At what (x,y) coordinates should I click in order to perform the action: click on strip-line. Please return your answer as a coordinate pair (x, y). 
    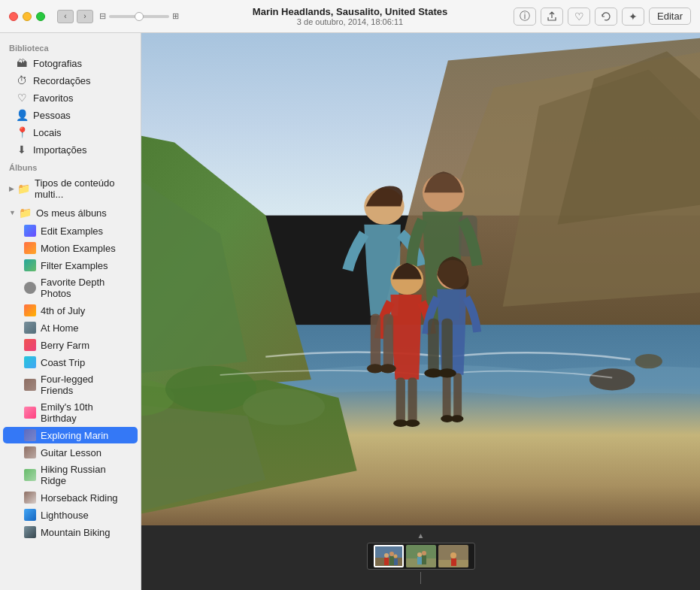
    Looking at the image, I should click on (421, 578).